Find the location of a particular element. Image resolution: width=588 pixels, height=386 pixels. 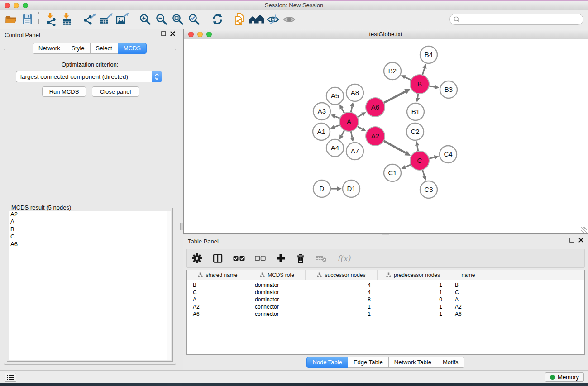

search-field is located at coordinates (516, 19).